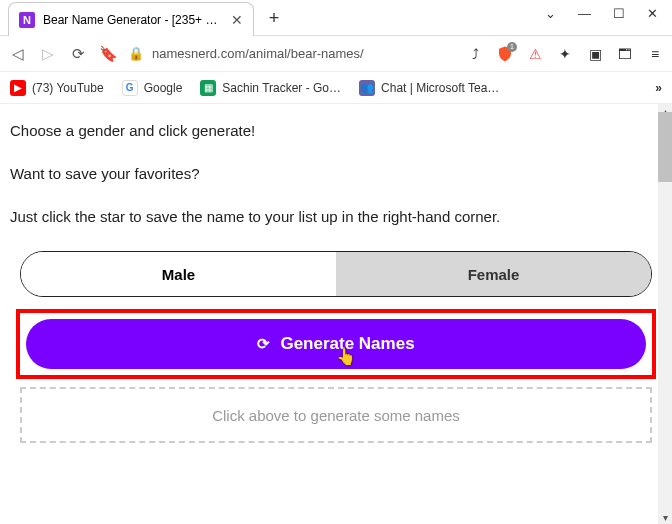 This screenshot has height=524, width=672. I want to click on bookmark-youtube: ▶ (73) YouTube, so click(57, 88).